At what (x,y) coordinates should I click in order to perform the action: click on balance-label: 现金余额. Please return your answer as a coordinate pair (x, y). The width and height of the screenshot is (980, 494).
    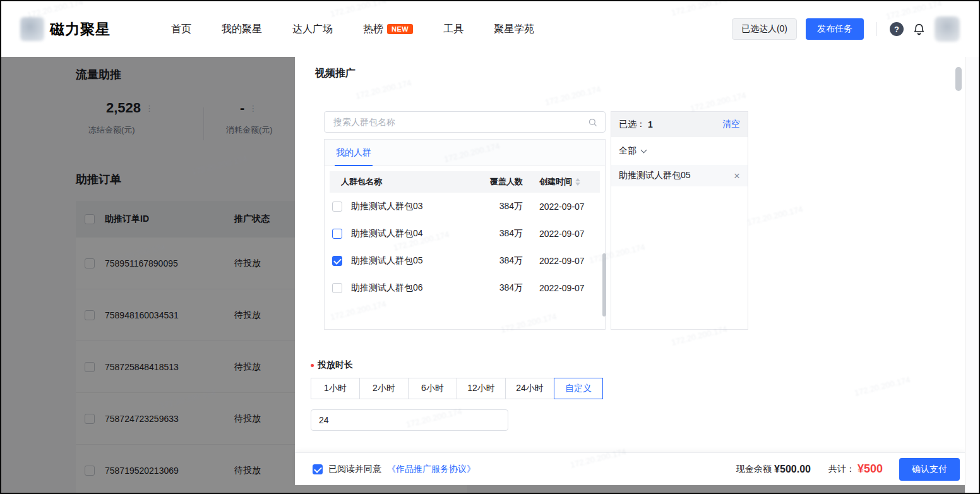
    Looking at the image, I should click on (754, 469).